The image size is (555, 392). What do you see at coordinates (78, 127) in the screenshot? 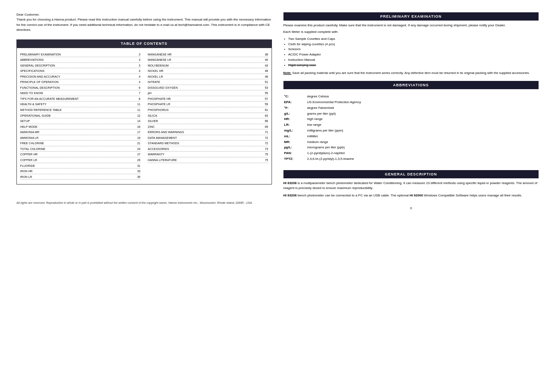
I see `toc-label: HELP MODE` at bounding box center [78, 127].